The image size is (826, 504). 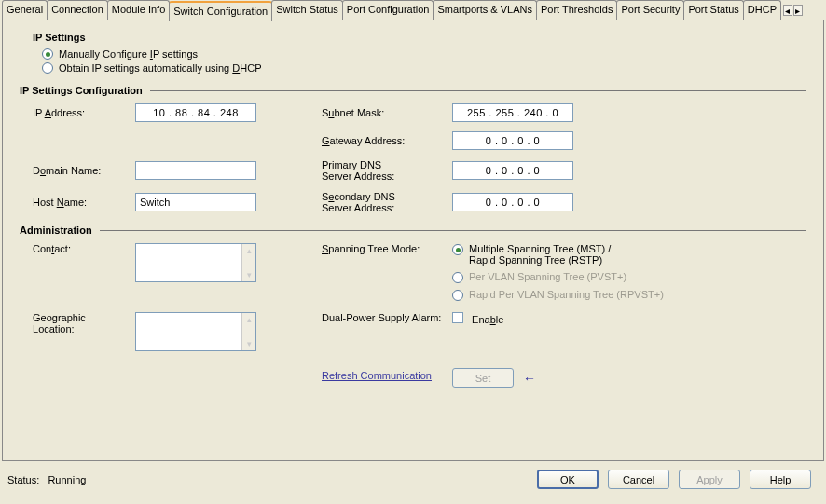 What do you see at coordinates (713, 10) in the screenshot?
I see `tab-port-status: Port Status` at bounding box center [713, 10].